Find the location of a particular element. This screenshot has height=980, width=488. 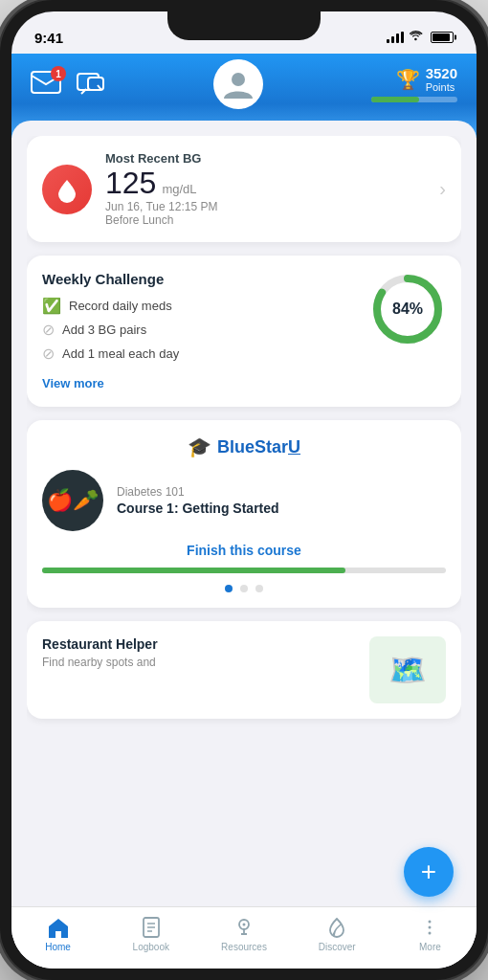

trophy-icon: 🏆 is located at coordinates (408, 79).